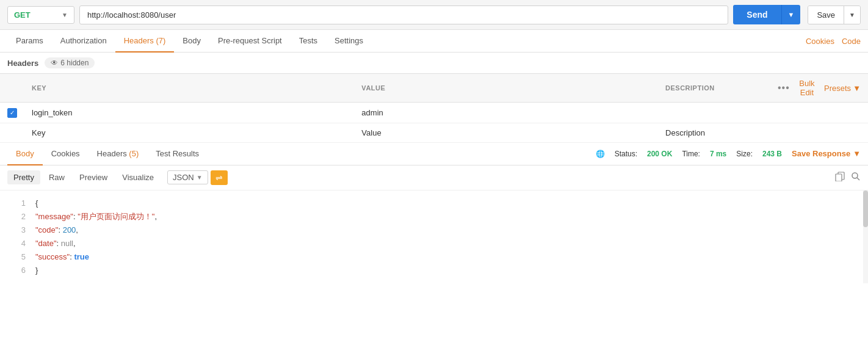 This screenshot has width=868, height=345. What do you see at coordinates (145, 42) in the screenshot?
I see `tab-headers: Headers (7)` at bounding box center [145, 42].